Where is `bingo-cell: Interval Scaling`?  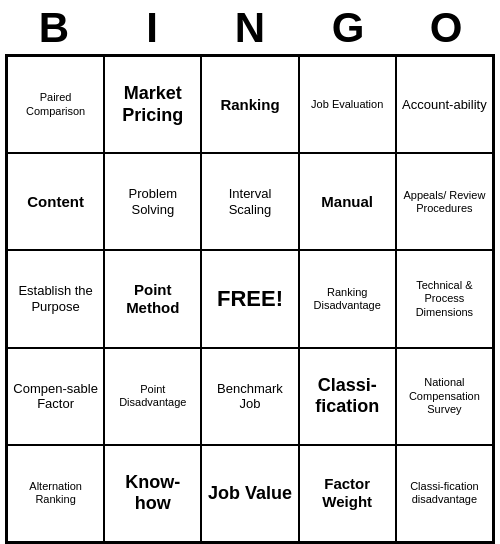
bingo-cell: Interval Scaling is located at coordinates (250, 202).